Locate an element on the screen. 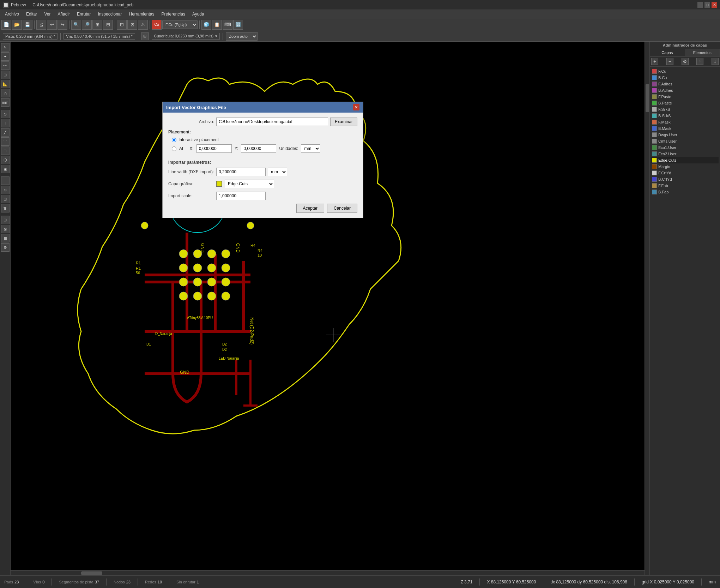 The height and width of the screenshot is (588, 720). layer-down-button: ↓ is located at coordinates (715, 61).